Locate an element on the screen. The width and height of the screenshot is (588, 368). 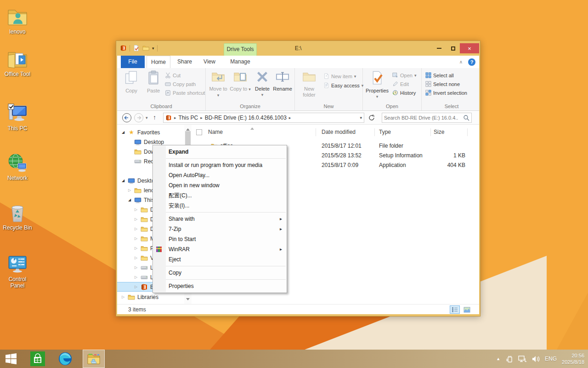
column-date-modified: Date modified is located at coordinates (339, 132).